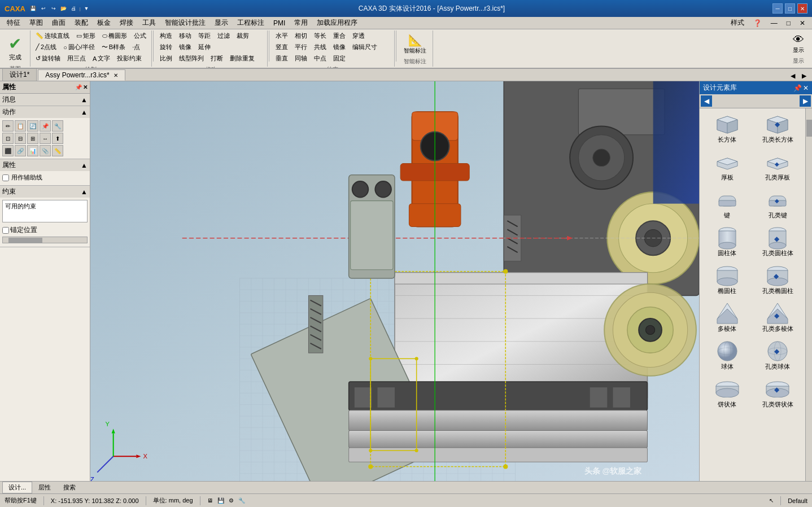 The image size is (812, 507). I want to click on btn-construct: 构造, so click(166, 36).